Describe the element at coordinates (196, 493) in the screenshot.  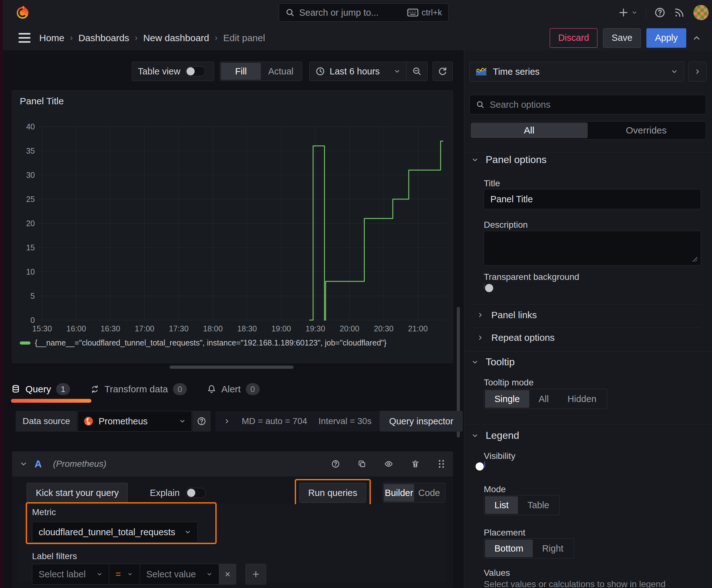
I see `explain-toggle` at that location.